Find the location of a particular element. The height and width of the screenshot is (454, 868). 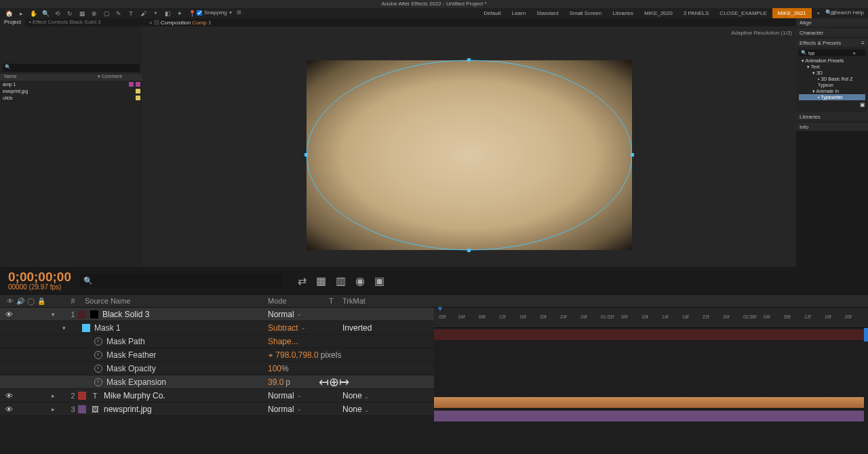

search-help: 🔍 Search Help is located at coordinates (845, 12).